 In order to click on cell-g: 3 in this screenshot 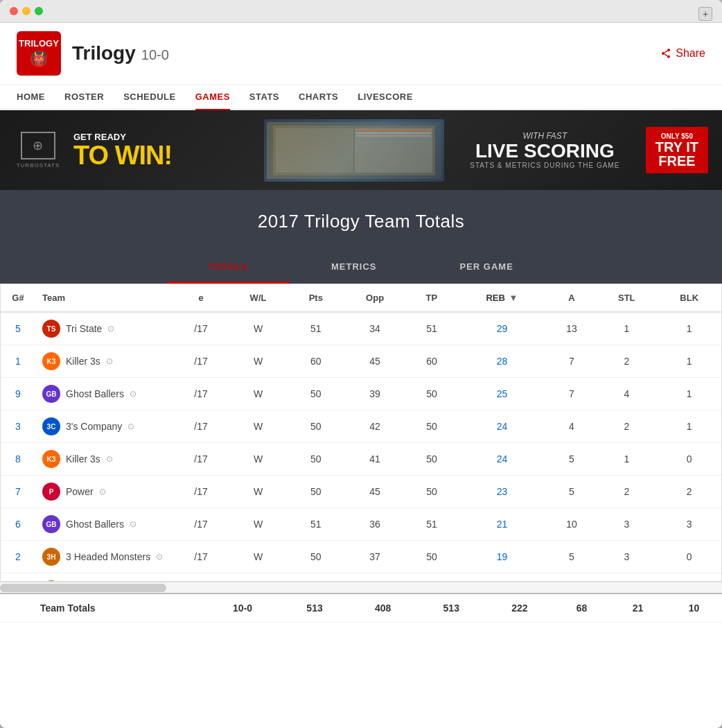, I will do `click(18, 427)`.